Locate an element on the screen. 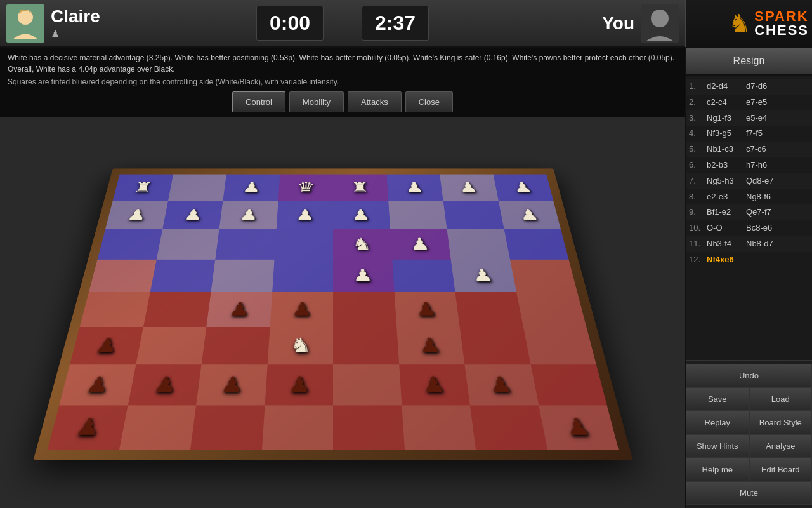  resign-button: Resign is located at coordinates (749, 62).